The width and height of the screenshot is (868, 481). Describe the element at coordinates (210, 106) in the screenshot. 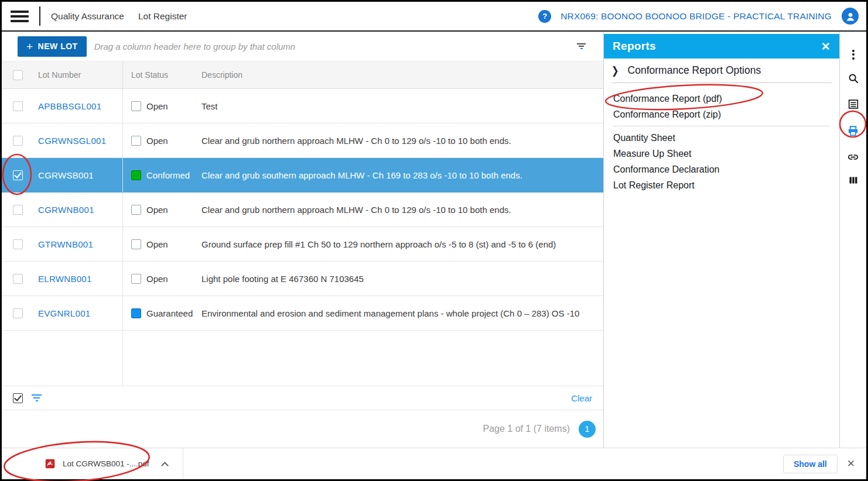

I see `row-description: Test` at that location.